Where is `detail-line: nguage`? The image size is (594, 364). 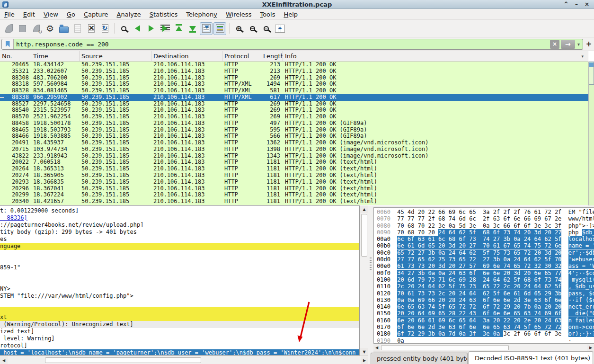
detail-line: nguage is located at coordinates (180, 246).